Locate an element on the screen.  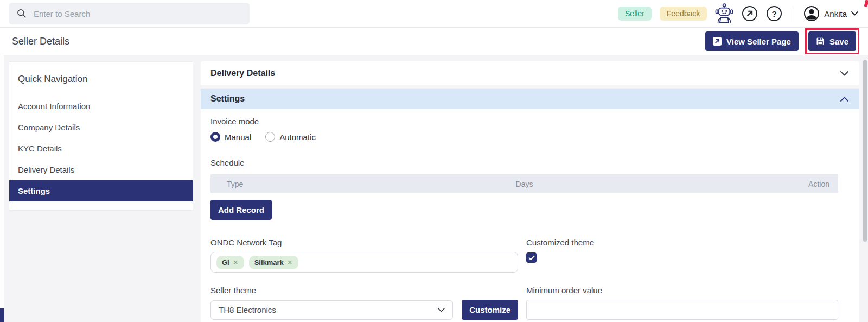
view-seller-page-label: View Seller Page is located at coordinates (758, 41).